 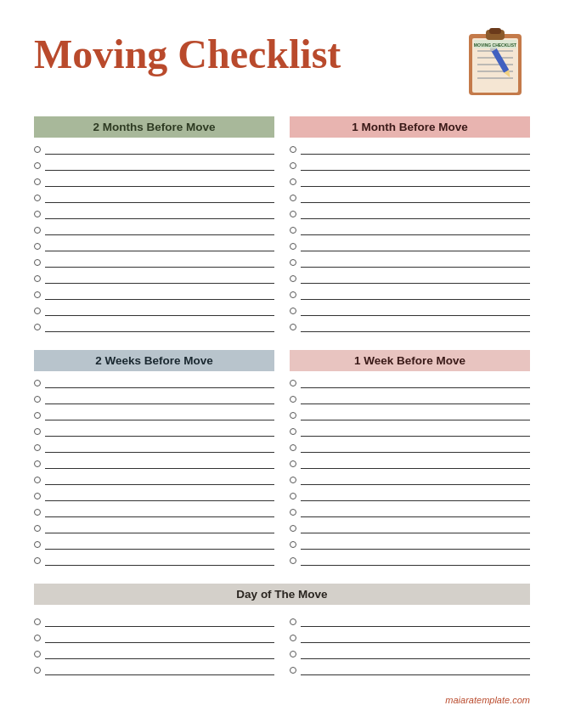 What do you see at coordinates (409, 473) in the screenshot?
I see `section-one-week-items` at bounding box center [409, 473].